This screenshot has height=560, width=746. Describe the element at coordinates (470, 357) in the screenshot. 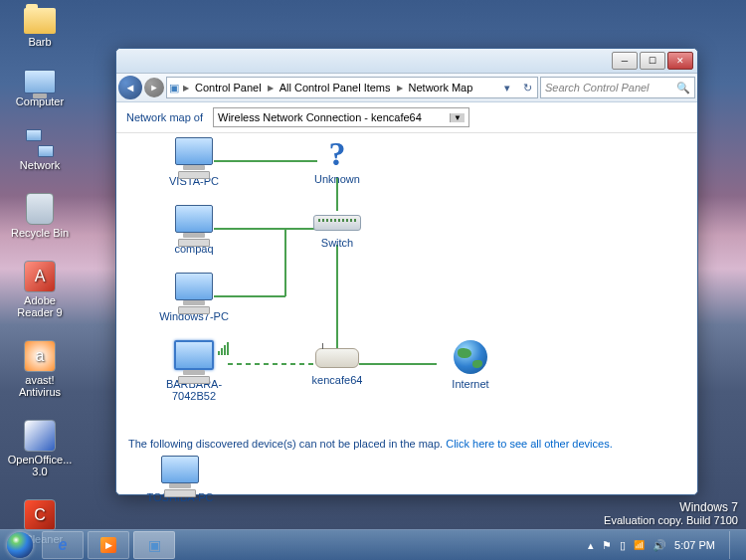

I see `globe-icon` at that location.